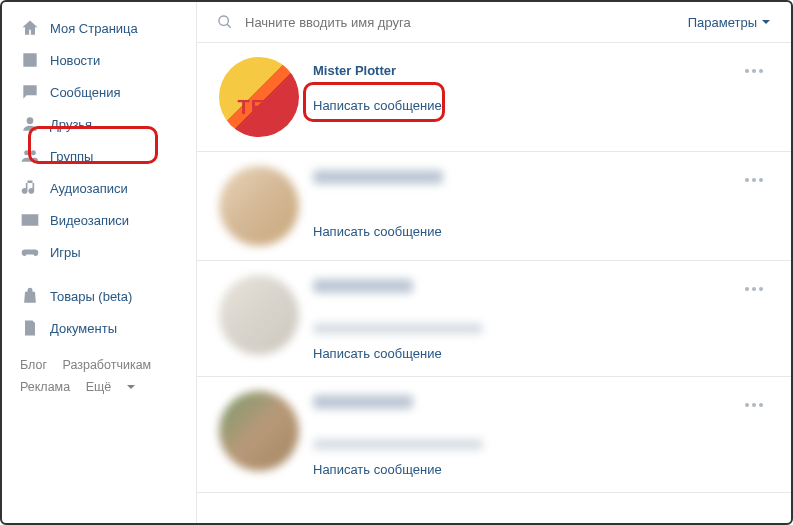  What do you see at coordinates (730, 22) in the screenshot?
I see `params-button: Параметры` at bounding box center [730, 22].